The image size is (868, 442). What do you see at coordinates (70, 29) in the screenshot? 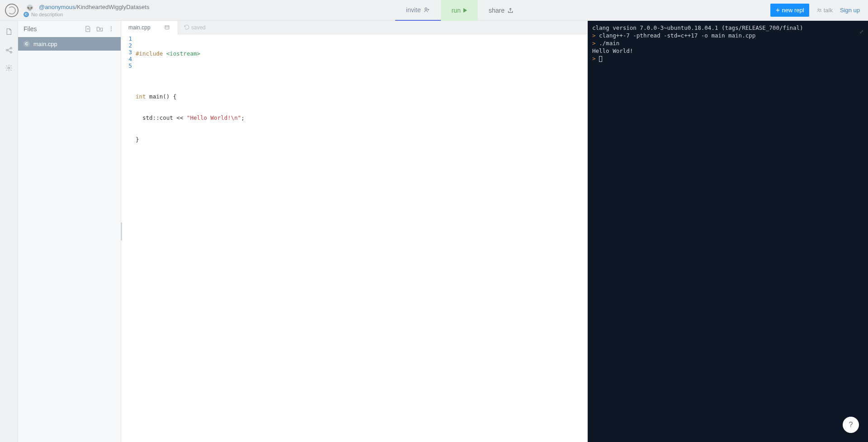
I see `files-header: Files` at bounding box center [70, 29].